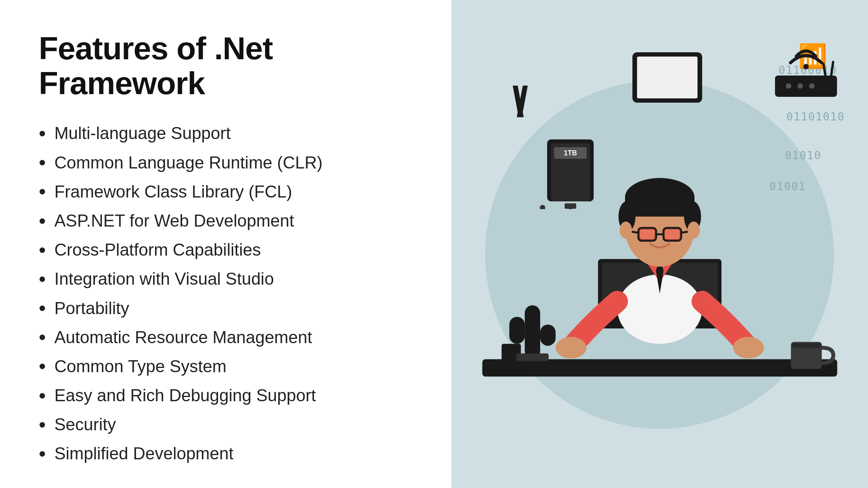 This screenshot has height=488, width=868. Describe the element at coordinates (229, 133) in the screenshot. I see `feature-item: Multi-language Support` at that location.